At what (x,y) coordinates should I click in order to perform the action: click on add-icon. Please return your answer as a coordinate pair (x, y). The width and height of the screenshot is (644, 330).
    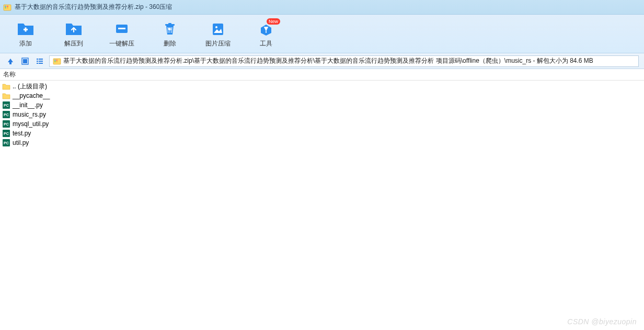
    Looking at the image, I should click on (26, 29).